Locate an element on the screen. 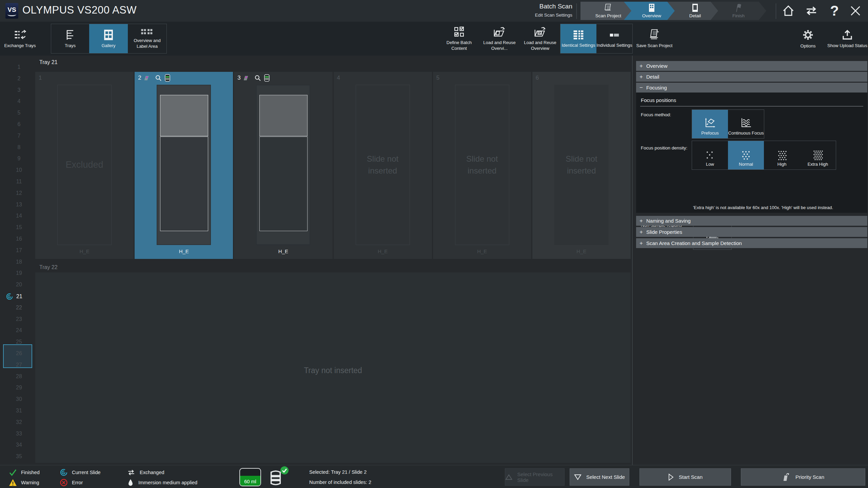 Image resolution: width=868 pixels, height=488 pixels. tray-list-item: 12 is located at coordinates (19, 193).